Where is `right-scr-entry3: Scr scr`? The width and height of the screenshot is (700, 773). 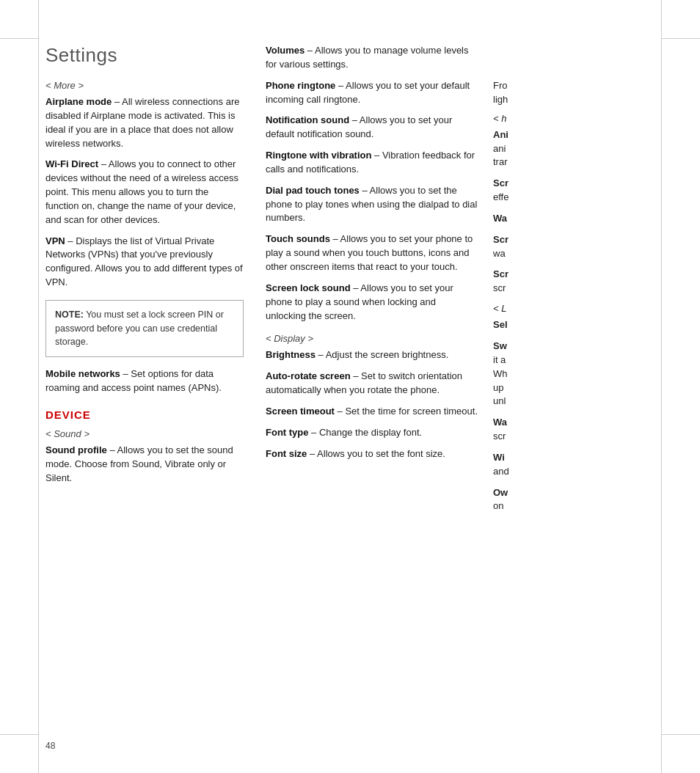
right-scr-entry3: Scr scr is located at coordinates (574, 282).